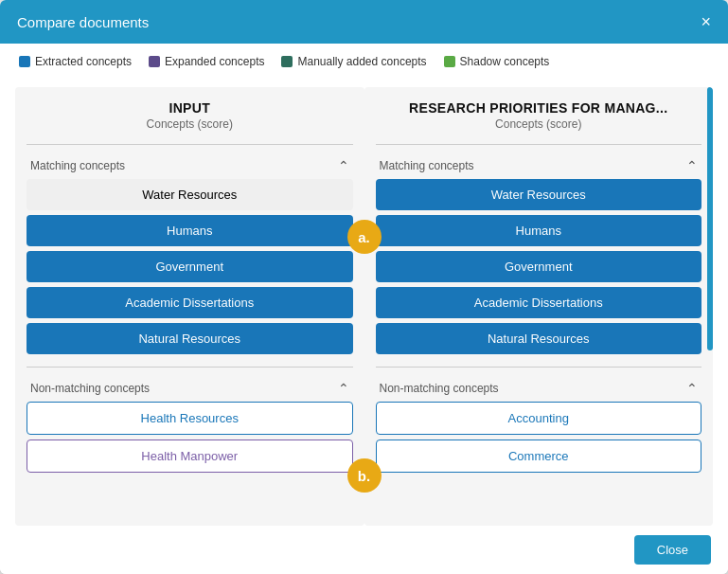  I want to click on manually-added-dot, so click(287, 62).